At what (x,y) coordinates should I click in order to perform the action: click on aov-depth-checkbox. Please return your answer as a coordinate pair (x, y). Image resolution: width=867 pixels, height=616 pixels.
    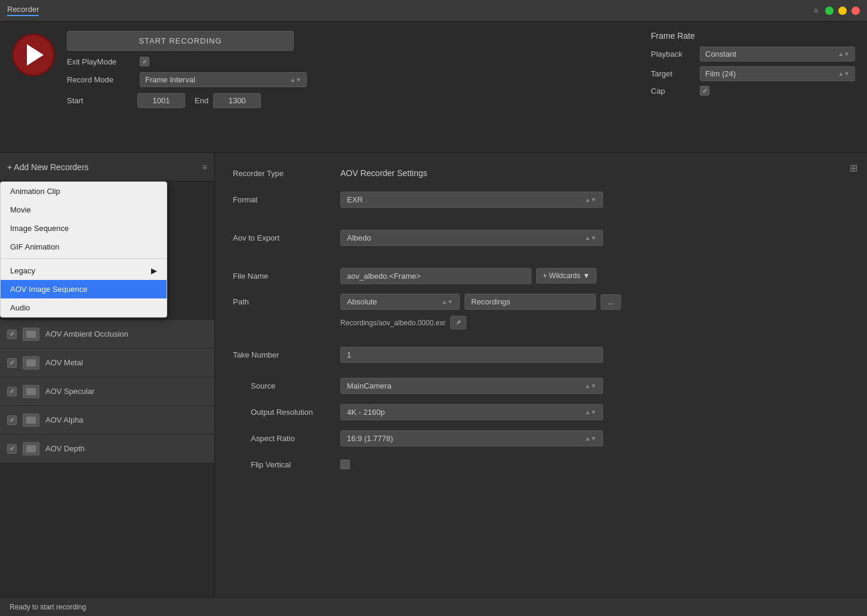
    Looking at the image, I should click on (12, 449).